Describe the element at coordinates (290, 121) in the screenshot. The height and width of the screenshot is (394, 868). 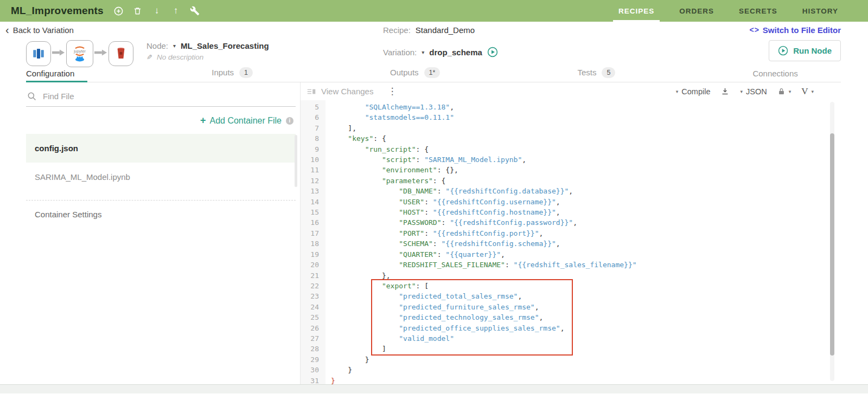
I see `info-icon: i` at that location.